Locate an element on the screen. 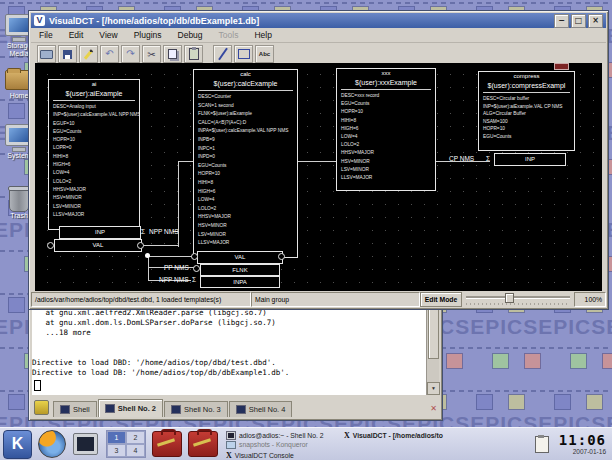  port-calc-val: VAL is located at coordinates (240, 258).